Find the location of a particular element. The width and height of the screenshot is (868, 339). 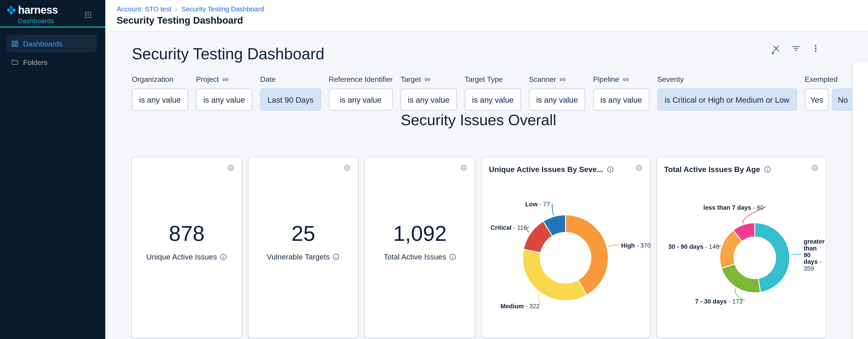

dashboard-actions is located at coordinates (796, 49).